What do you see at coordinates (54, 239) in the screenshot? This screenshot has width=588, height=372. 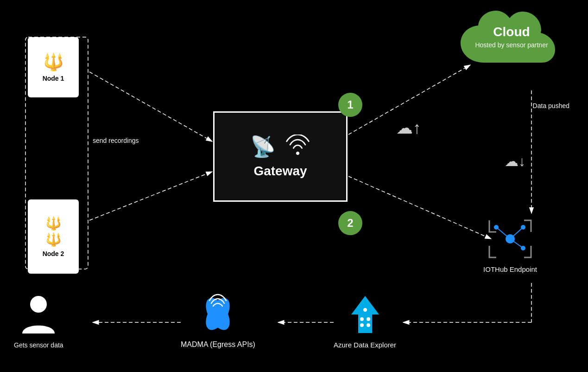 I see `node2-icon-bottom: 🔱` at bounding box center [54, 239].